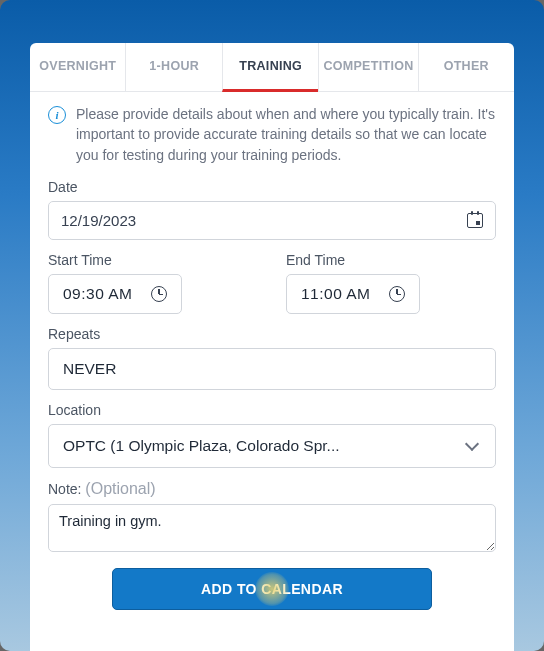  What do you see at coordinates (272, 610) in the screenshot?
I see `actions: ADD TO CALENDAR RESET FORM CLOSE` at bounding box center [272, 610].